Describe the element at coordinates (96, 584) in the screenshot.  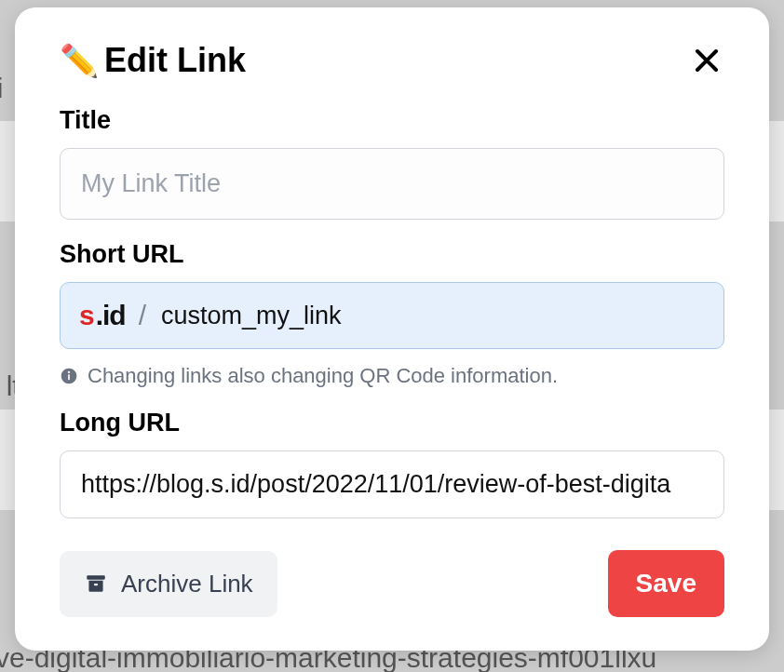
I see `archive-icon` at that location.